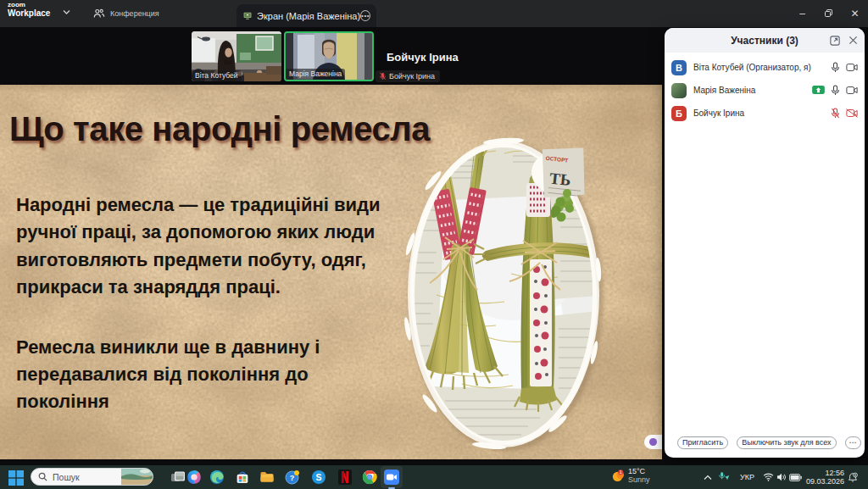  What do you see at coordinates (559, 179) in the screenshot?
I see `svg-text: ТЬ` at bounding box center [559, 179].